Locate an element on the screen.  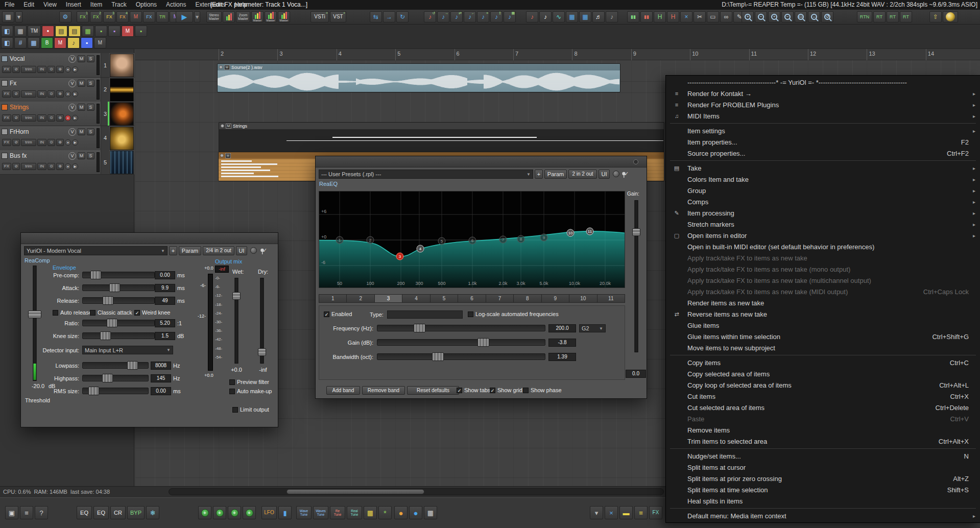
zoom-undo-icon: ↺ is located at coordinates (827, 17).